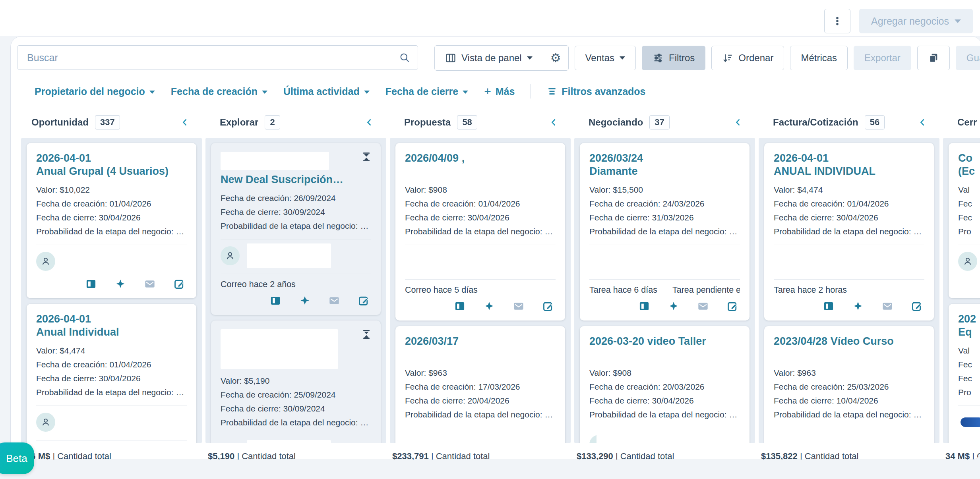 The width and height of the screenshot is (980, 479). What do you see at coordinates (111, 172) in the screenshot?
I see `deal-title-line: Anual Grupal (4 Usuarios)` at bounding box center [111, 172].